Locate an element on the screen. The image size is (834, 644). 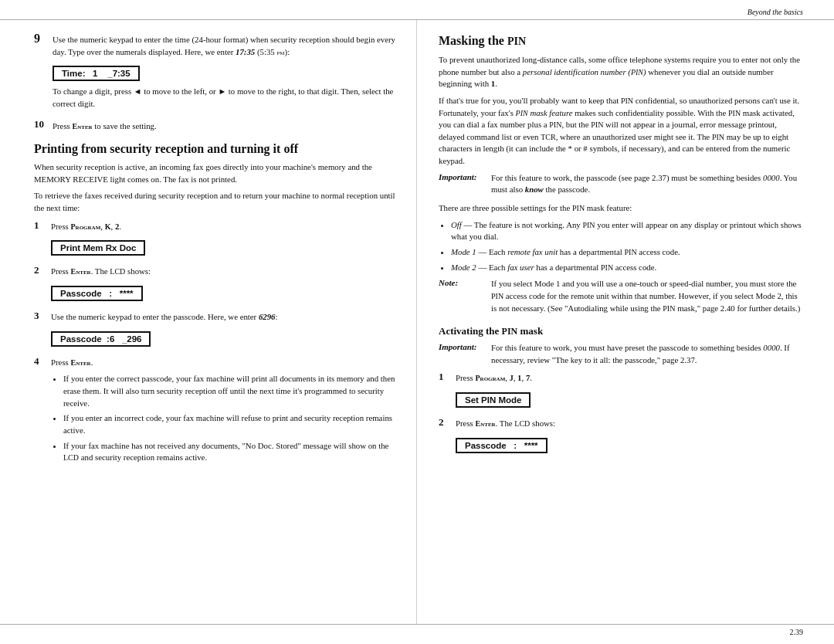
sub-step-4-block: 4 Press Enter. If you enter the correct … is located at coordinates (216, 412).